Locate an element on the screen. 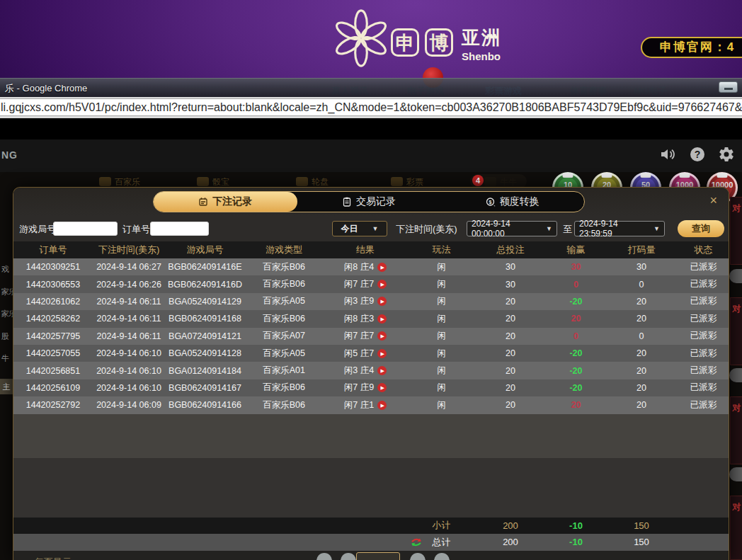 This screenshot has height=560, width=742. minimize-button is located at coordinates (728, 87).